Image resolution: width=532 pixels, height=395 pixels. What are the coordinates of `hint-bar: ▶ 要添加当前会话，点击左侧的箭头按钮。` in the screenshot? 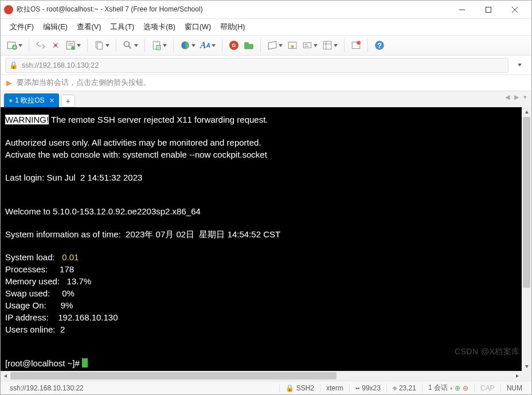 It's located at (266, 83).